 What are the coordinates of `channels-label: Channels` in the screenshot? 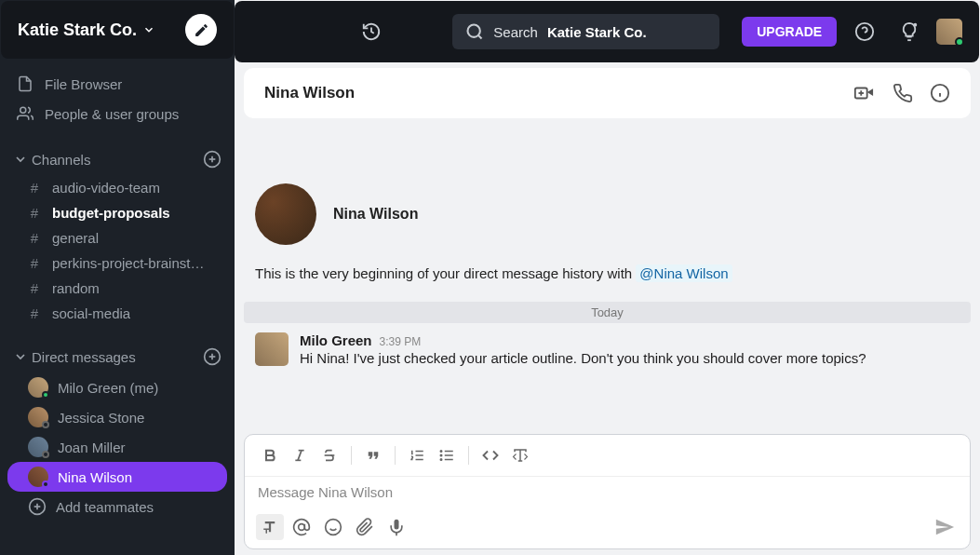 It's located at (61, 160).